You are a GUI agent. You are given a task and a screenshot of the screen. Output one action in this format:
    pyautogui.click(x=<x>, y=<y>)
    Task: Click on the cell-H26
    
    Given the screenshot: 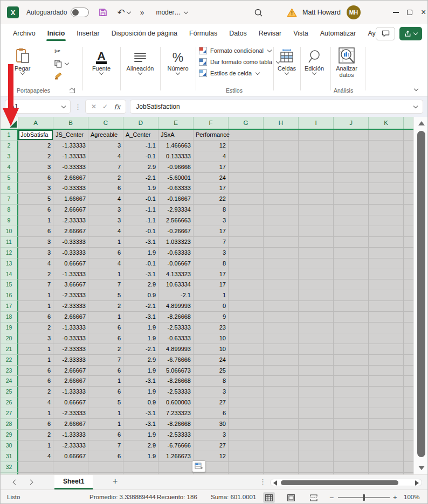 What is the action you would take?
    pyautogui.click(x=281, y=403)
    